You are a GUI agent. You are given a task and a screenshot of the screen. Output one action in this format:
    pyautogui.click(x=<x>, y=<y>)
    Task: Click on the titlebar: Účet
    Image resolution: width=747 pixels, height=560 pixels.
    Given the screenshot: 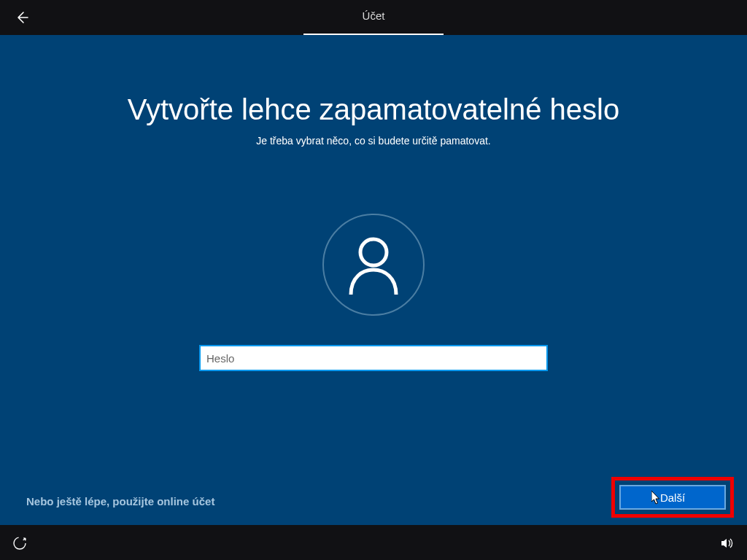 What is the action you would take?
    pyautogui.click(x=374, y=18)
    